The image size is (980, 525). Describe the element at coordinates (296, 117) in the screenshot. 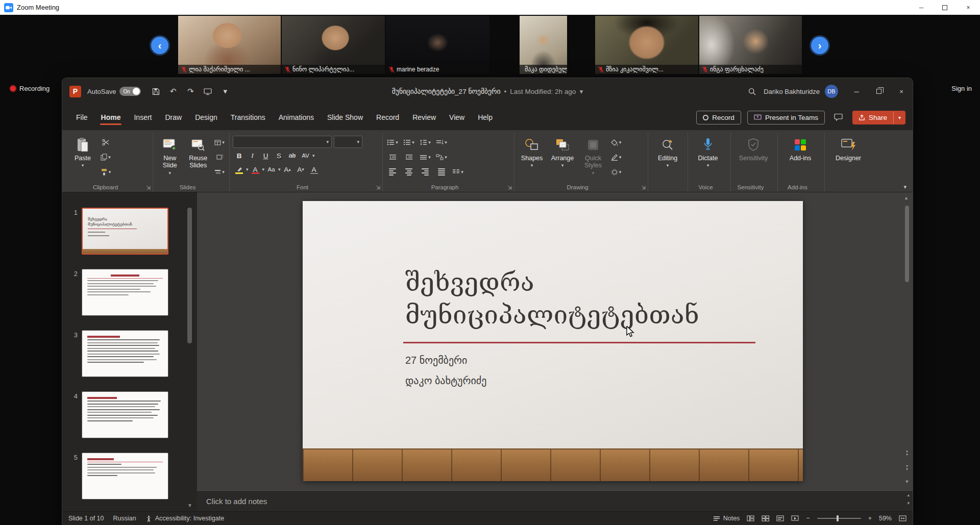

I see `menu-animations: Animations` at that location.